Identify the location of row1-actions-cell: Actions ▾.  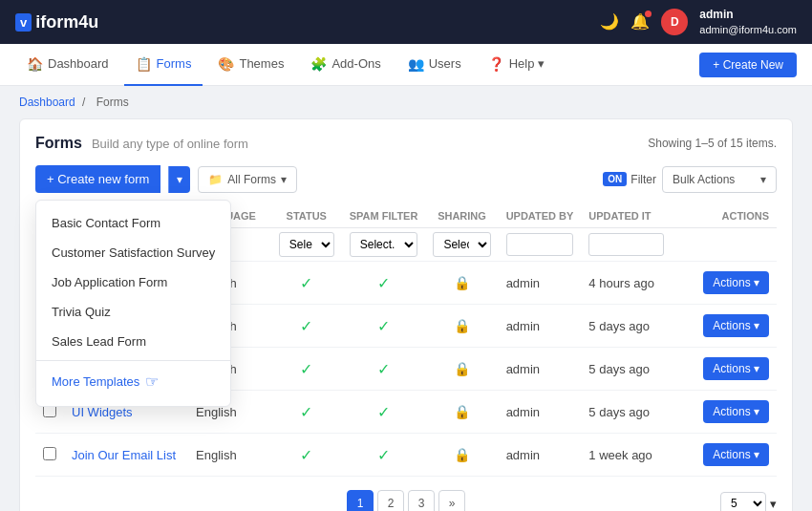
(724, 283).